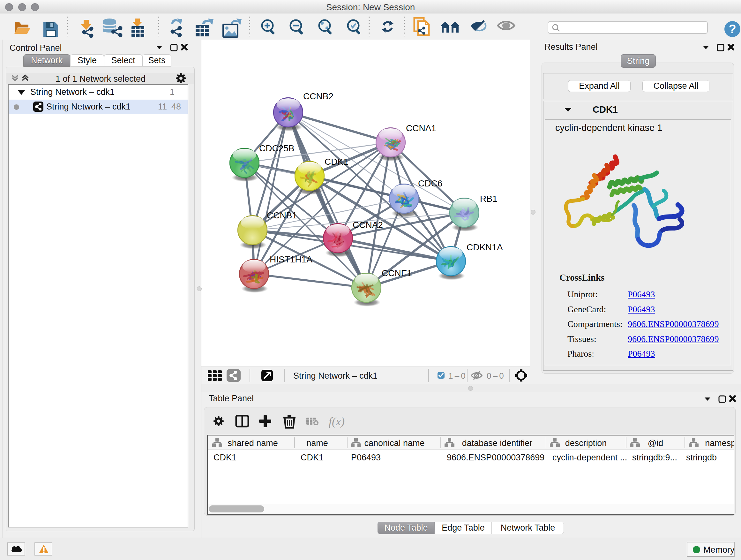 The height and width of the screenshot is (560, 741). Describe the element at coordinates (317, 443) in the screenshot. I see `svg-text: name` at that location.